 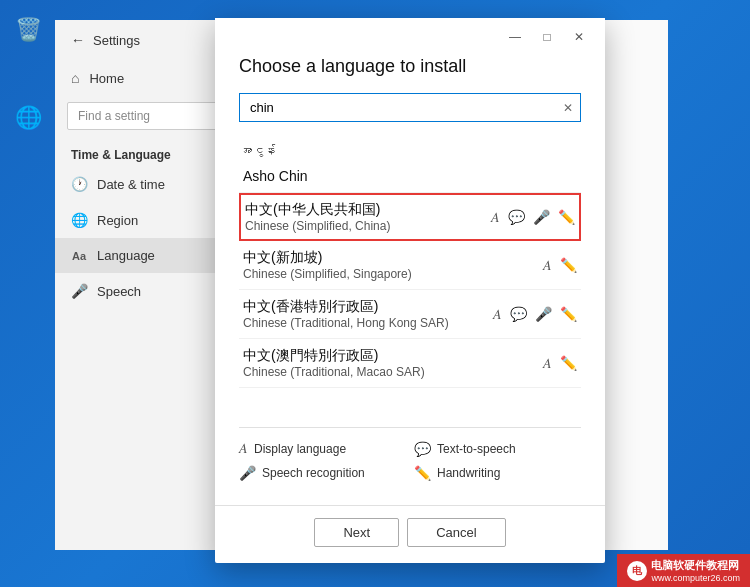 What do you see at coordinates (410, 364) in the screenshot?
I see `lang-item-chinese-traditional-macao: 中文(澳門特別行政區) Chinese (Traditional, Macao …` at bounding box center [410, 364].